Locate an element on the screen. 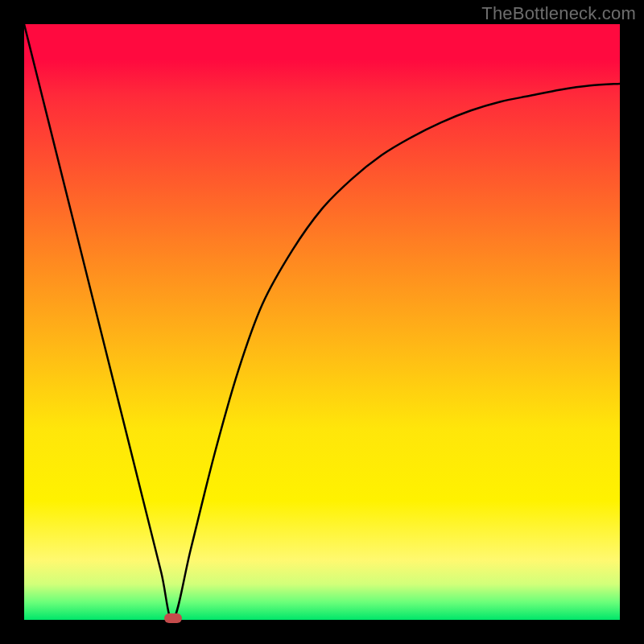  attribution-label: TheBottleneck.com is located at coordinates (559, 14).